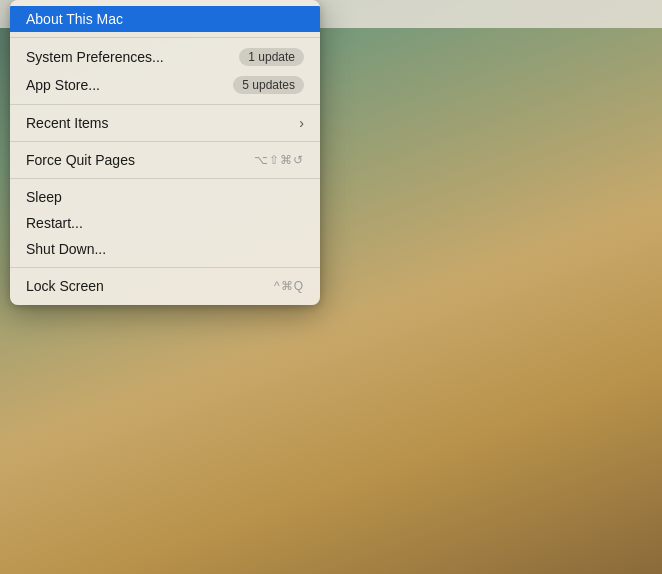 The height and width of the screenshot is (574, 662). Describe the element at coordinates (302, 123) in the screenshot. I see `chevron-right-icon: ›` at that location.